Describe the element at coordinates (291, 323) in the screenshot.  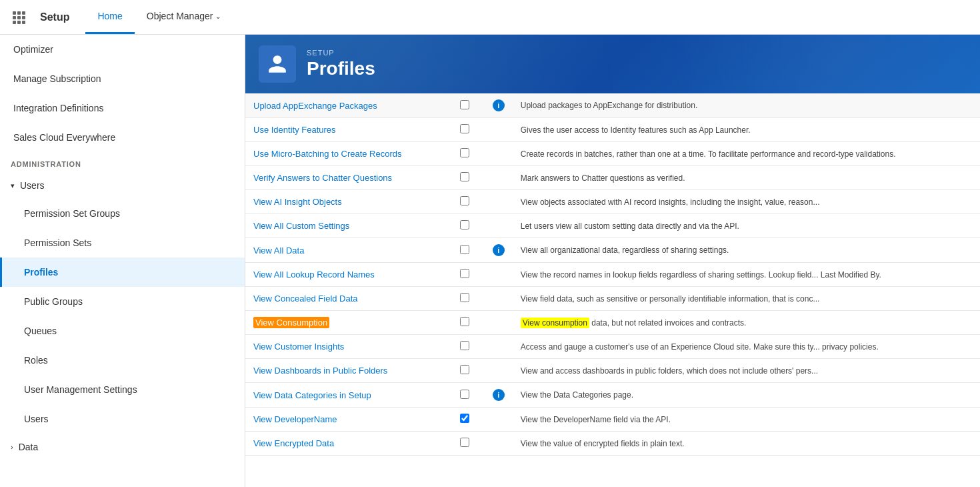
I see `permission-name-highlight: View Consumption` at that location.